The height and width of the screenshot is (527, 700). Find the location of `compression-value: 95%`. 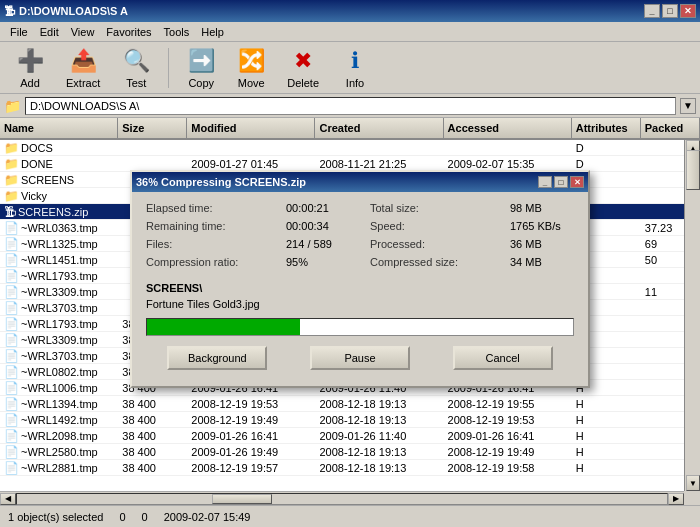

compression-value: 95% is located at coordinates (318, 262).